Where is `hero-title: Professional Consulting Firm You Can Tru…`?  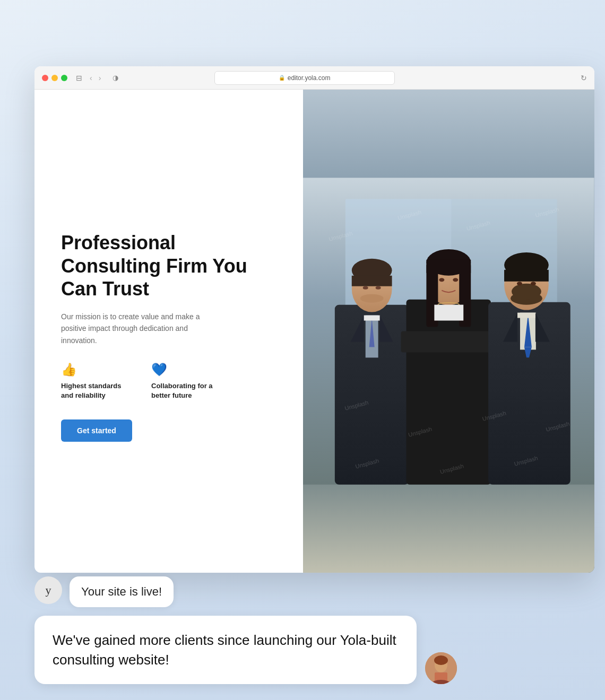 hero-title: Professional Consulting Firm You Can Tru… is located at coordinates (169, 266).